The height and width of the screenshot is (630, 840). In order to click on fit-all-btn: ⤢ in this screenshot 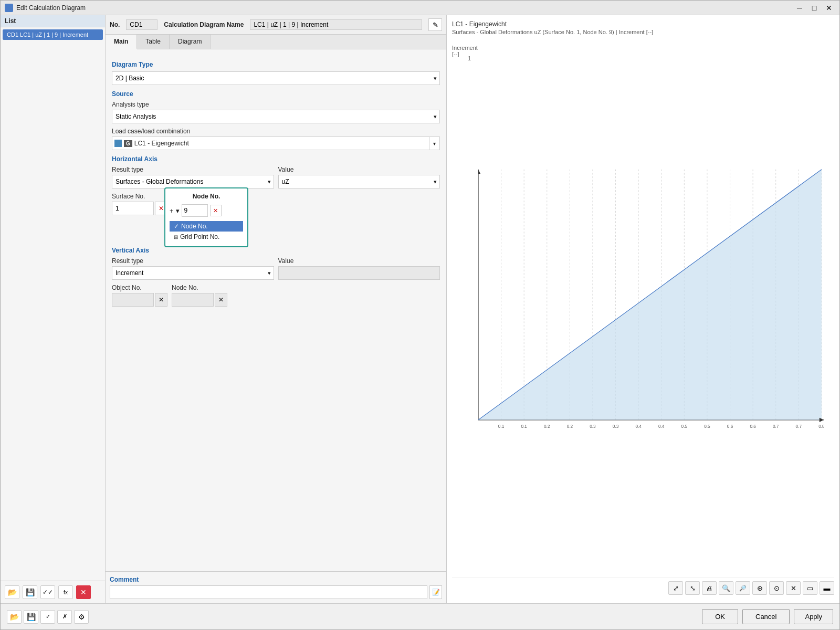, I will do `click(676, 588)`.